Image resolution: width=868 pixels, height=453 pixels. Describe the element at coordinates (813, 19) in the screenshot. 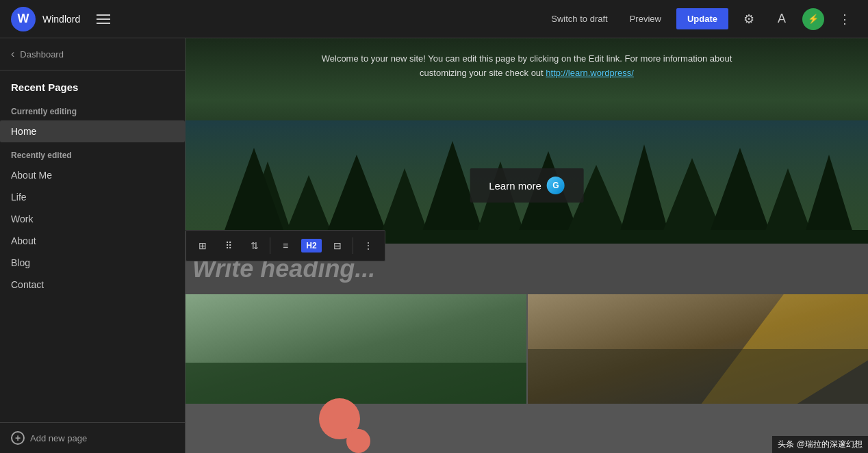

I see `user-avatar-button: ⚡` at that location.